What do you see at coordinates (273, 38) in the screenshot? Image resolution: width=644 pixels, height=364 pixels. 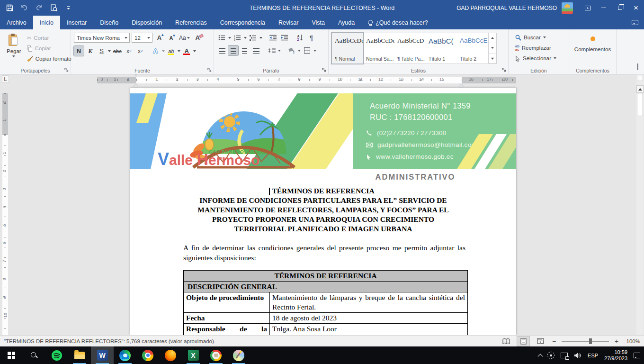 I see `decrease-indent-button` at bounding box center [273, 38].